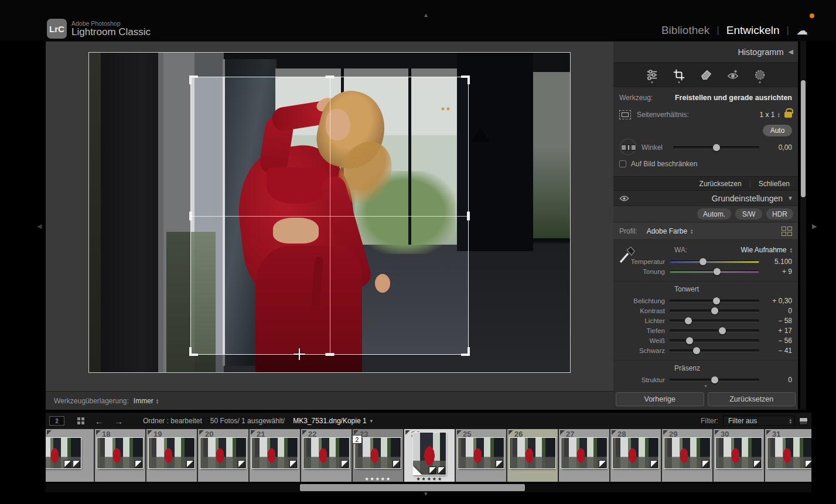  What do you see at coordinates (329, 77) in the screenshot?
I see `crop-handle-top` at bounding box center [329, 77].